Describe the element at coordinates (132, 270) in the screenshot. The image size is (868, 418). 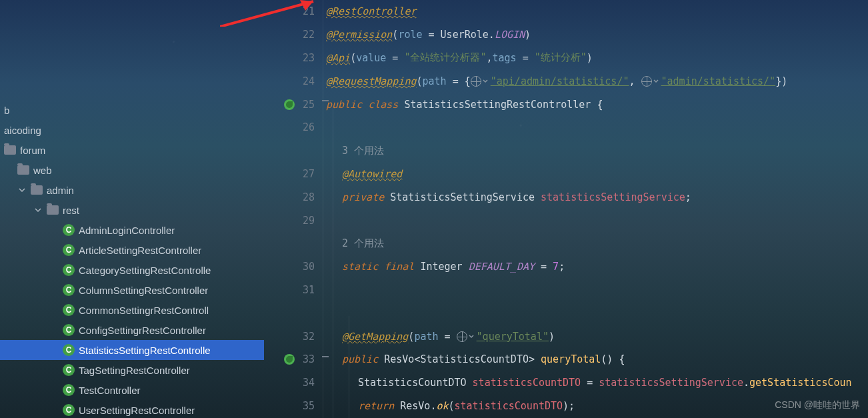
I see `tree-item-file: CCategorySettingRestControlle` at that location.